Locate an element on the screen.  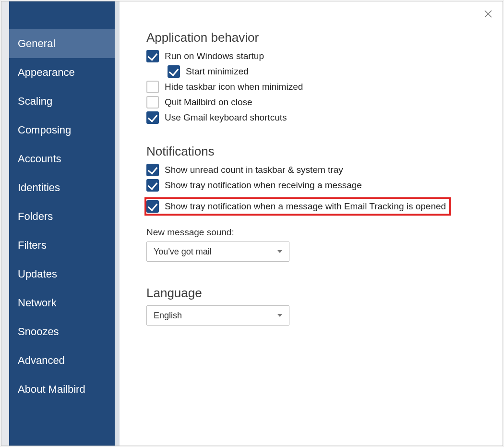
section-title: Application behavior is located at coordinates (311, 37).